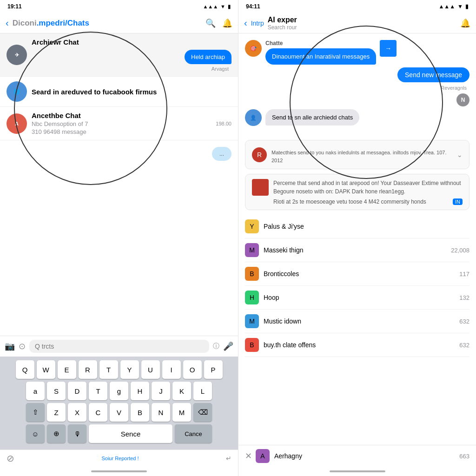  What do you see at coordinates (219, 23) in the screenshot?
I see `left-nav-icons: 🔍 🔔` at bounding box center [219, 23].